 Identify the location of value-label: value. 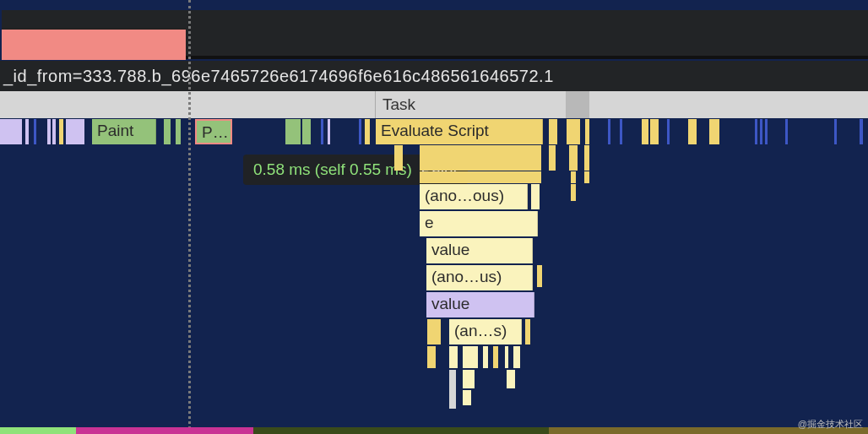
(451, 304).